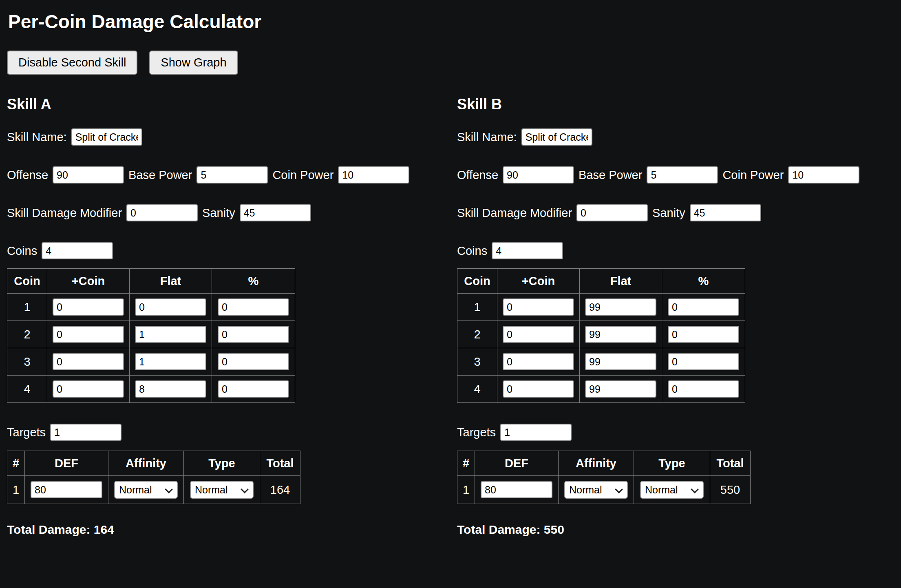 The width and height of the screenshot is (901, 588). What do you see at coordinates (621, 307) in the screenshot?
I see `skill-b-coin1-flat-input` at bounding box center [621, 307].